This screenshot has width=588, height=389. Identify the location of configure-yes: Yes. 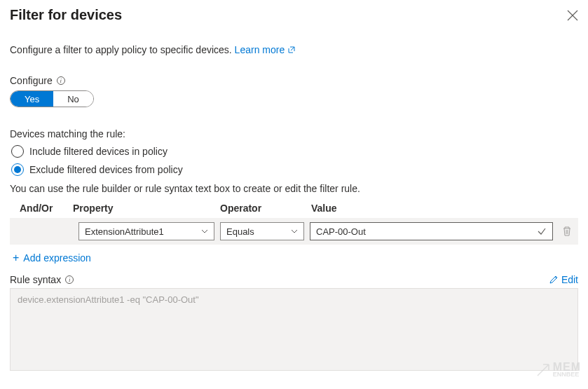
(32, 99).